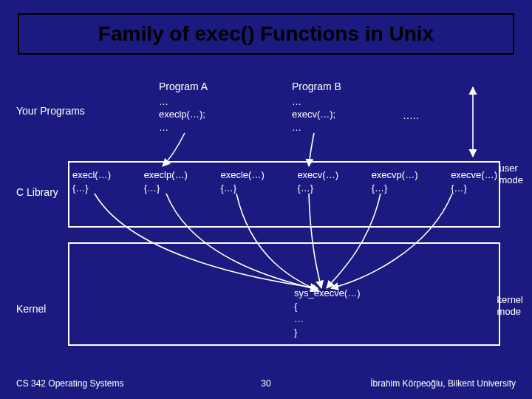  What do you see at coordinates (395, 182) in the screenshot?
I see `func-execvp: execvp(…) {…}` at bounding box center [395, 182].